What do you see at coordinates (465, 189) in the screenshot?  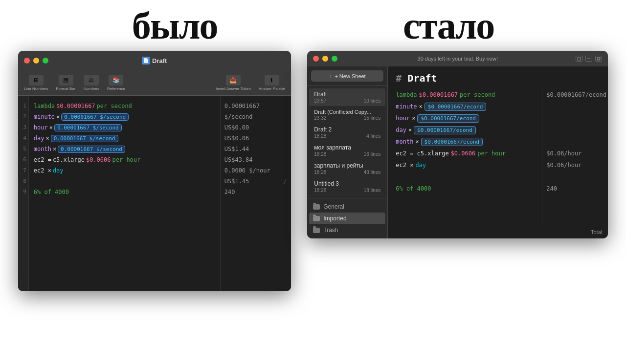 I see `right-line-9: 6% of 4000` at bounding box center [465, 189].